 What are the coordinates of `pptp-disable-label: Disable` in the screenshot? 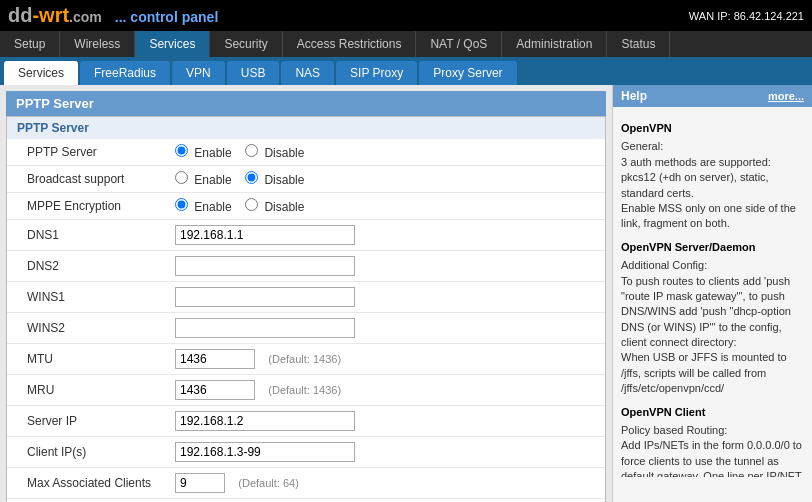 It's located at (274, 153).